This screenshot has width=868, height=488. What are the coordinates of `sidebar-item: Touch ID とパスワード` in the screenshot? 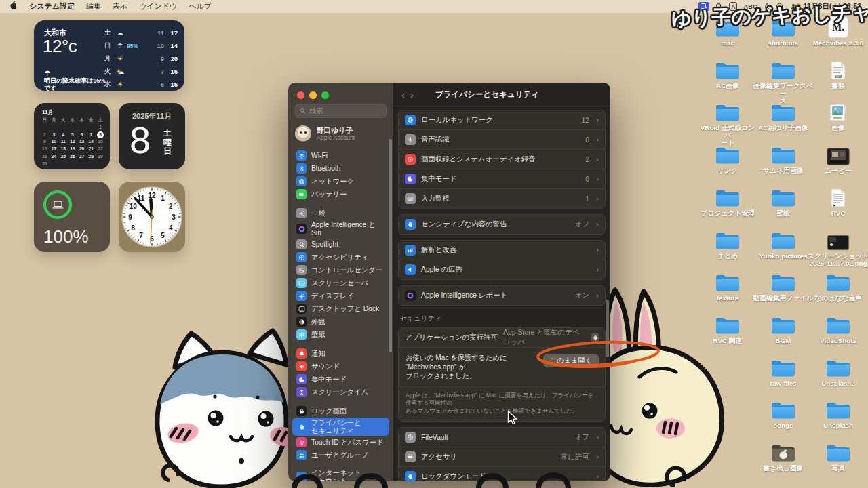 It's located at (340, 442).